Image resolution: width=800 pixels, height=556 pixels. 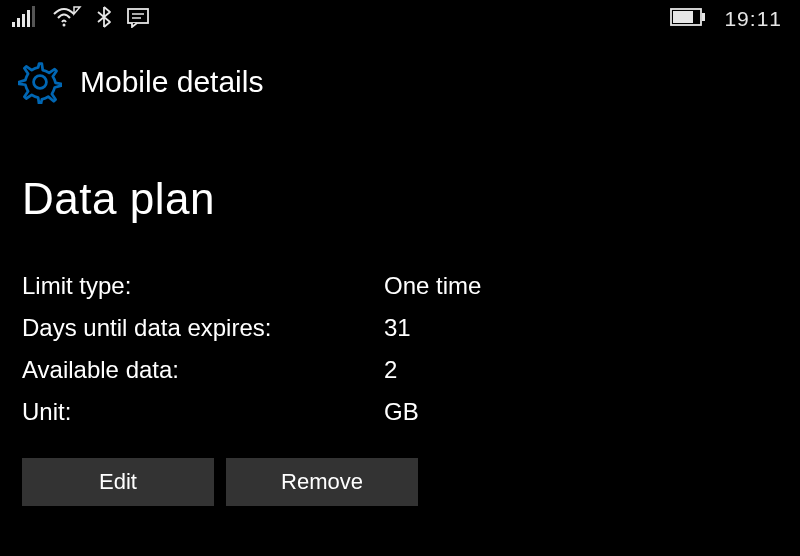 What do you see at coordinates (753, 19) in the screenshot?
I see `status-clock: 19:11` at bounding box center [753, 19].